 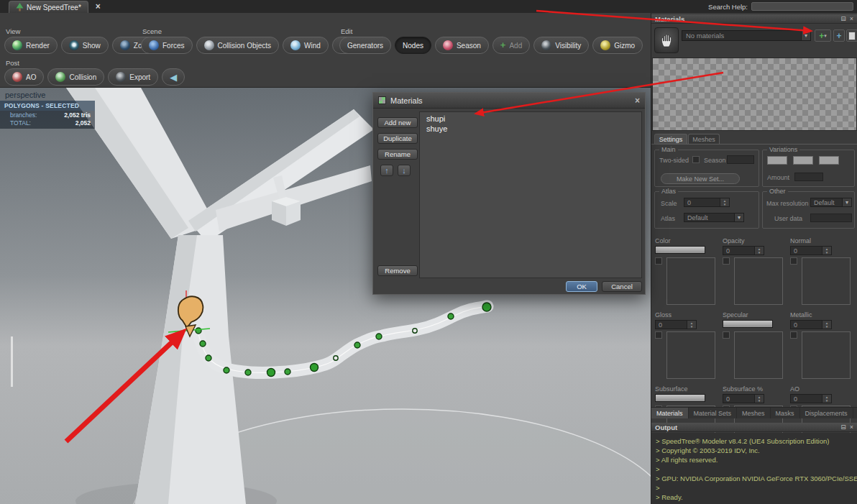 What do you see at coordinates (802, 6) in the screenshot?
I see `search-help-input` at bounding box center [802, 6].